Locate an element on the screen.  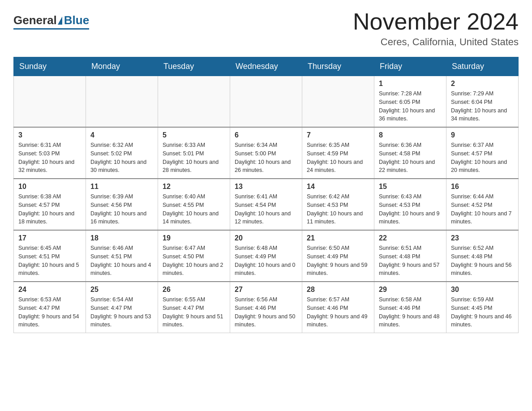
day-info: Sunrise: 6:53 AMSunset: 4:47 PMDaylight:… is located at coordinates (50, 313).